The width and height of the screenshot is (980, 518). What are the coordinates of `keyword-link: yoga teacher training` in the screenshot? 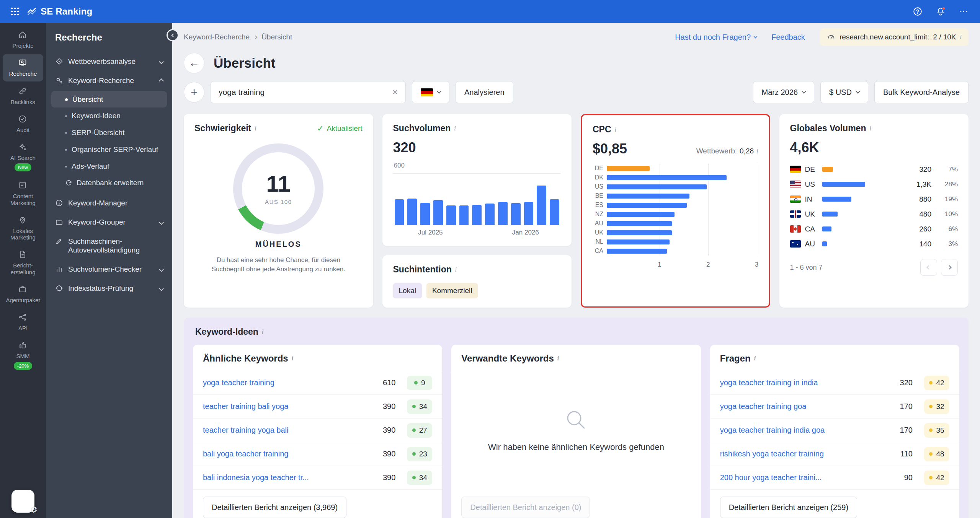 It's located at (239, 383).